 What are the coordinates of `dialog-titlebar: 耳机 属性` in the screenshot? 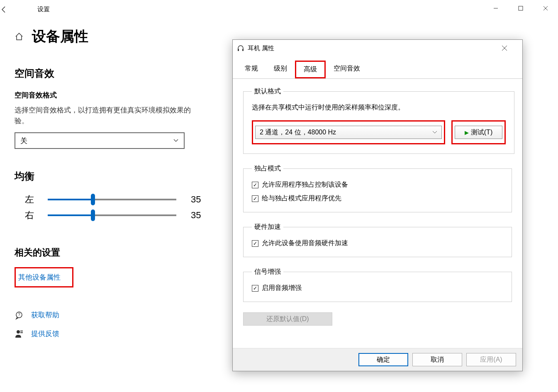 It's located at (378, 48).